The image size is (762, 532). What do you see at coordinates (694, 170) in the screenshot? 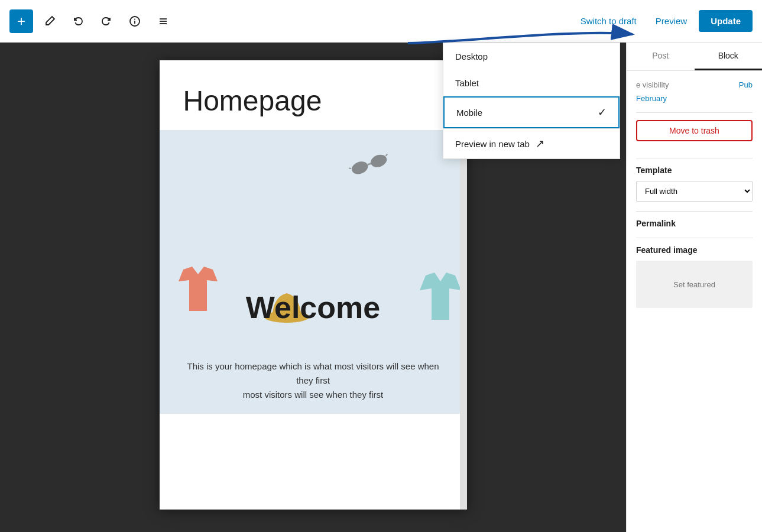
I see `template-section-title: Template` at bounding box center [694, 170].